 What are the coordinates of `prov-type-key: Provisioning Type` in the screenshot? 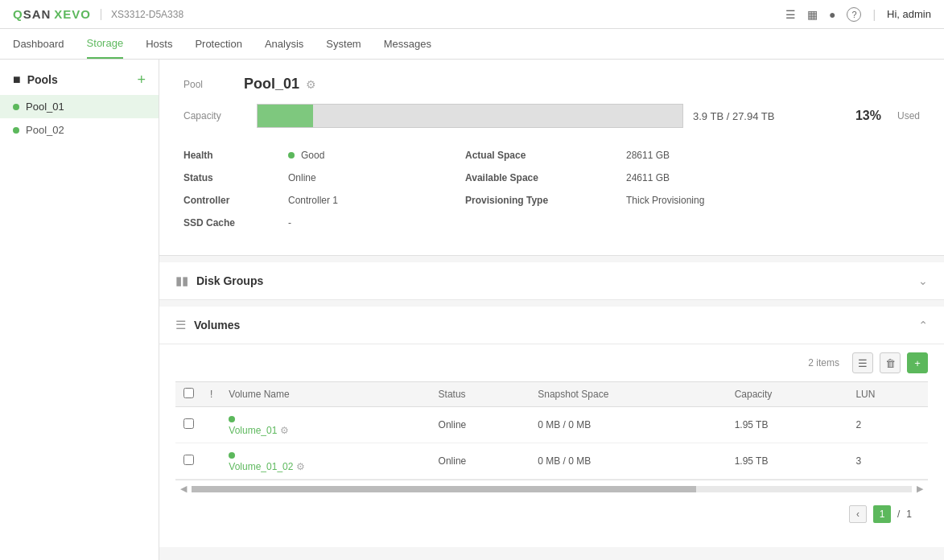 It's located at (546, 200).